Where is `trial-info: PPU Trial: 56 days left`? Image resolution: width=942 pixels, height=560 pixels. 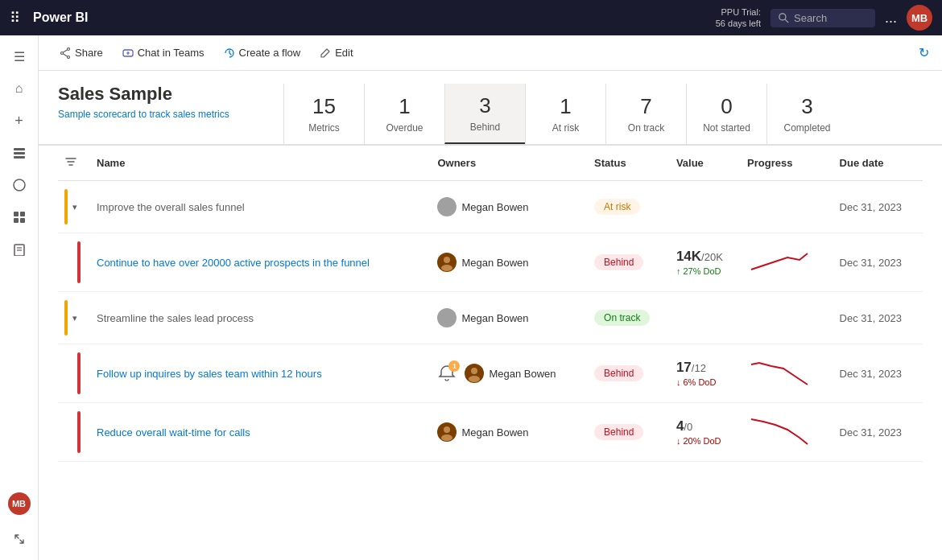 trial-info: PPU Trial: 56 days left is located at coordinates (738, 18).